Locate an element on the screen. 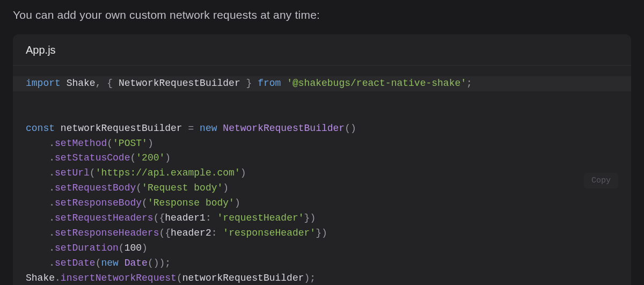 The width and height of the screenshot is (644, 285). str-arg: 'https://api.example.com' is located at coordinates (168, 173).